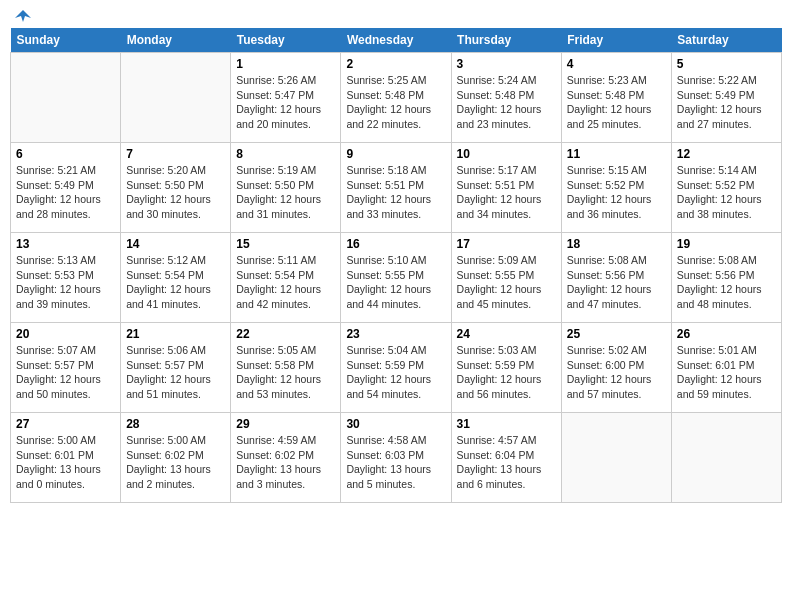 The image size is (792, 612). I want to click on day-info: Sunrise: 5:00 AM Sunset: 6:02 PM Dayligh…, so click(176, 462).